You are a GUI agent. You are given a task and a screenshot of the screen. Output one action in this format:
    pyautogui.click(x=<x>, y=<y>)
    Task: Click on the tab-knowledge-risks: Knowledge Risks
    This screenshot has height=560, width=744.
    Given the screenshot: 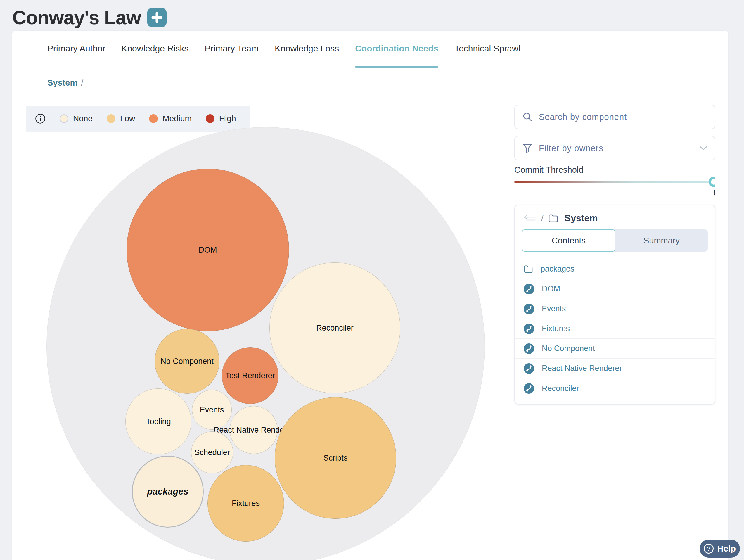 What is the action you would take?
    pyautogui.click(x=155, y=50)
    